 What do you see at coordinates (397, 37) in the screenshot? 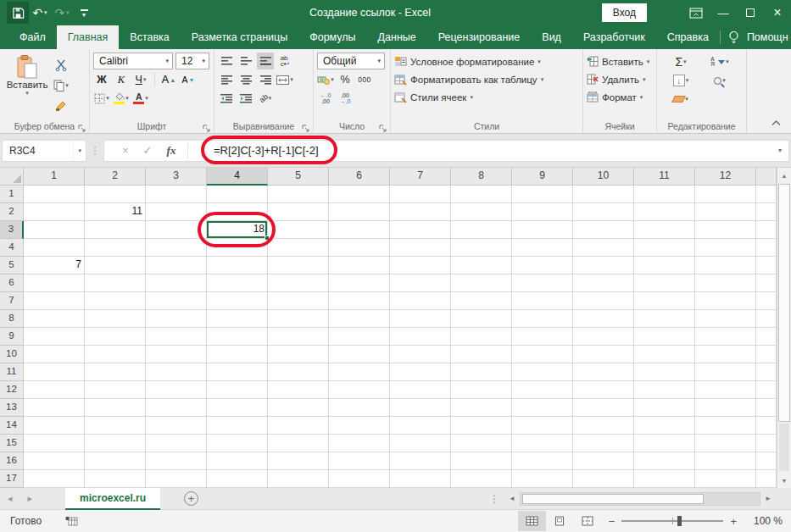
I see `tab-data: Данные` at bounding box center [397, 37].